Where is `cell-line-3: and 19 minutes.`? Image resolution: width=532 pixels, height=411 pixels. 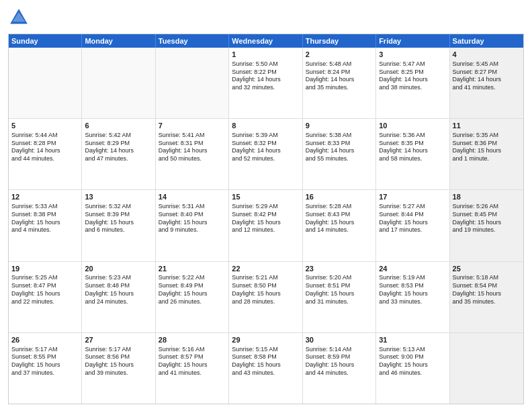 cell-line-3: and 19 minutes. is located at coordinates (486, 230).